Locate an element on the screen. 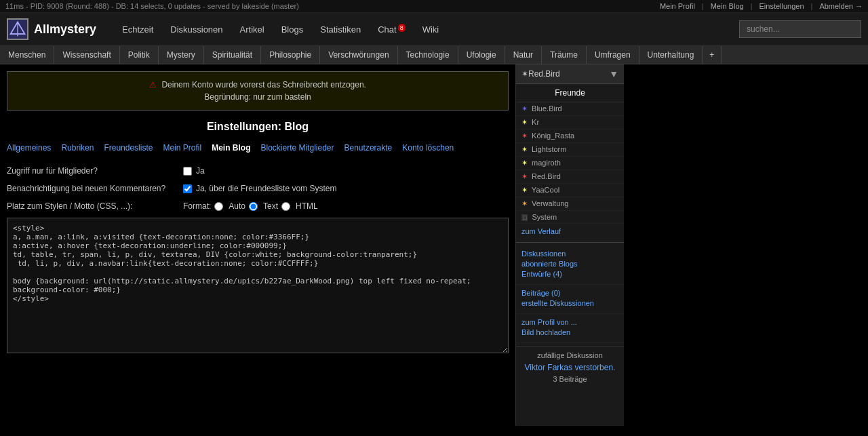 This screenshot has width=868, height=436. nav-diskussionen: Diskussionen is located at coordinates (197, 30).